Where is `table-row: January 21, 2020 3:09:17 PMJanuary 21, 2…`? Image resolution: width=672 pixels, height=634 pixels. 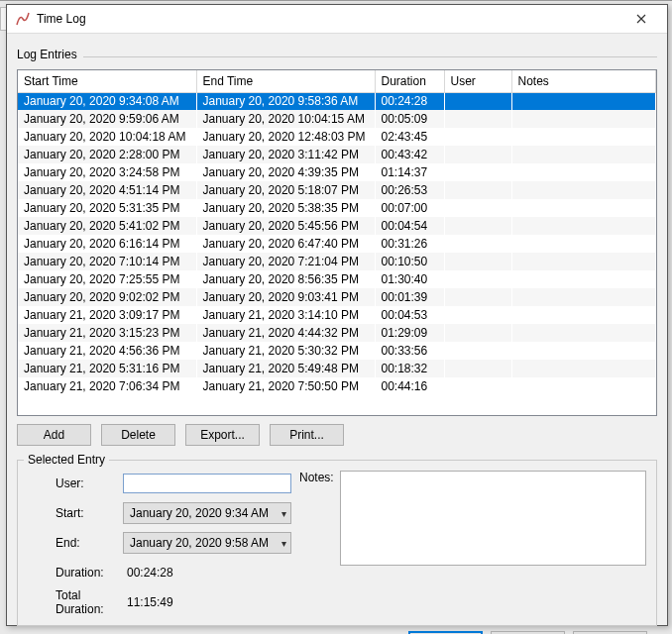
table-row: January 21, 2020 3:09:17 PMJanuary 21, 2… is located at coordinates (337, 315).